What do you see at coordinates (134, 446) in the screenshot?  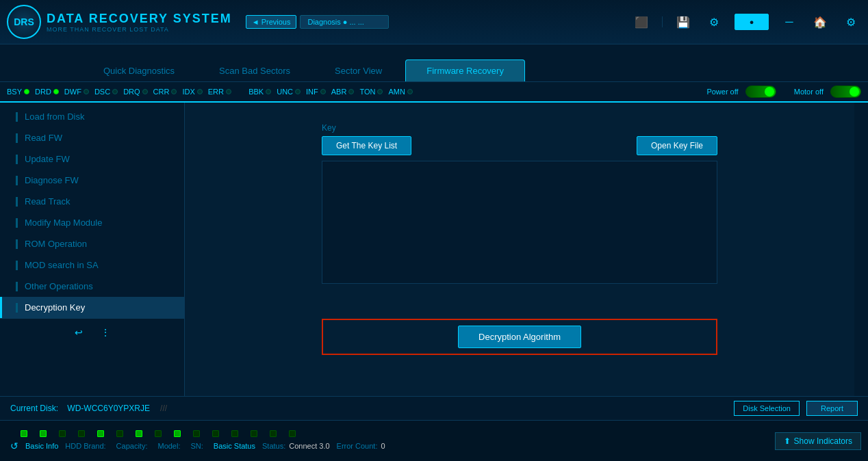 I see `footer-capacity: Capacity:` at bounding box center [134, 446].